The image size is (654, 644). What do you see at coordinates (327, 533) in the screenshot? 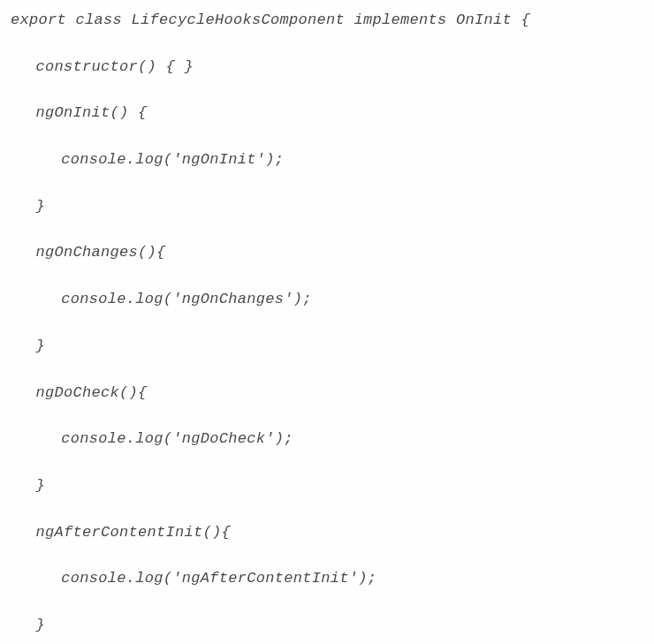
I see `code-line: ngAfterContentInit(){` at bounding box center [327, 533].